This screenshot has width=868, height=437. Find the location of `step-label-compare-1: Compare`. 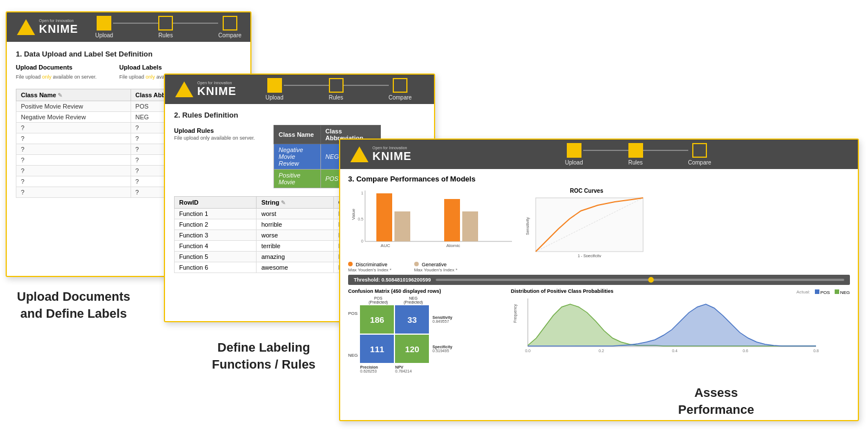

step-label-compare-1: Compare is located at coordinates (229, 35).